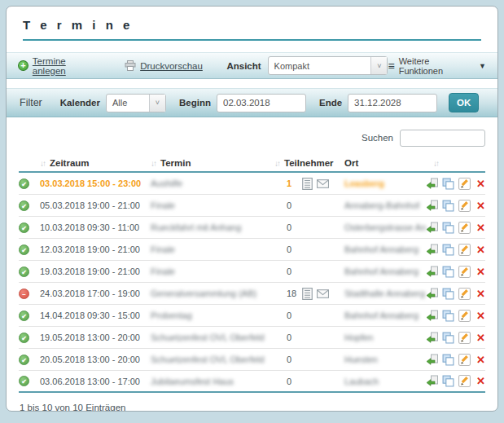 This screenshot has width=504, height=423. I want to click on column-header-zeitraum: Zeitraum, so click(70, 163).